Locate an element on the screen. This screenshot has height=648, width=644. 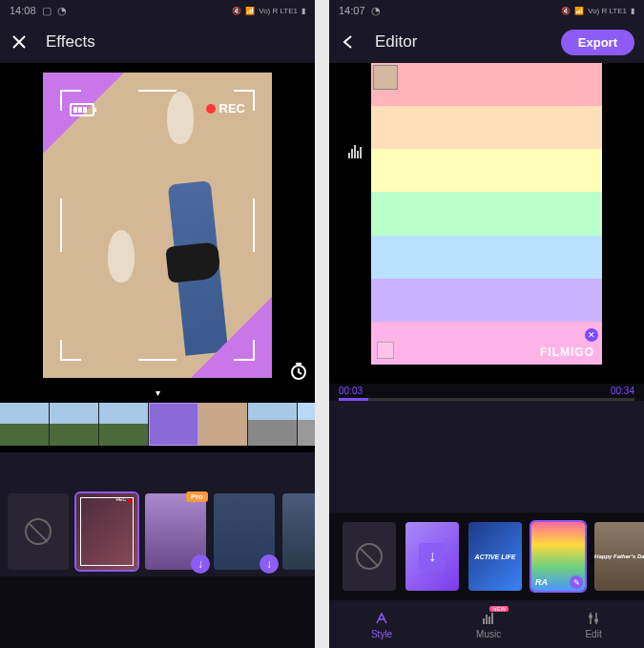
time-end: 00:34 is located at coordinates (622, 391).